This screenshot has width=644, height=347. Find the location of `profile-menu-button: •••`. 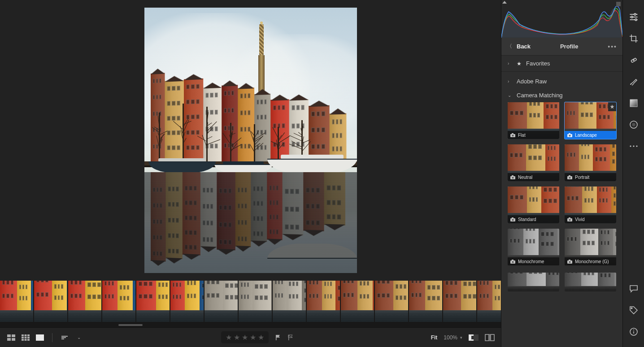

profile-menu-button: ••• is located at coordinates (613, 47).